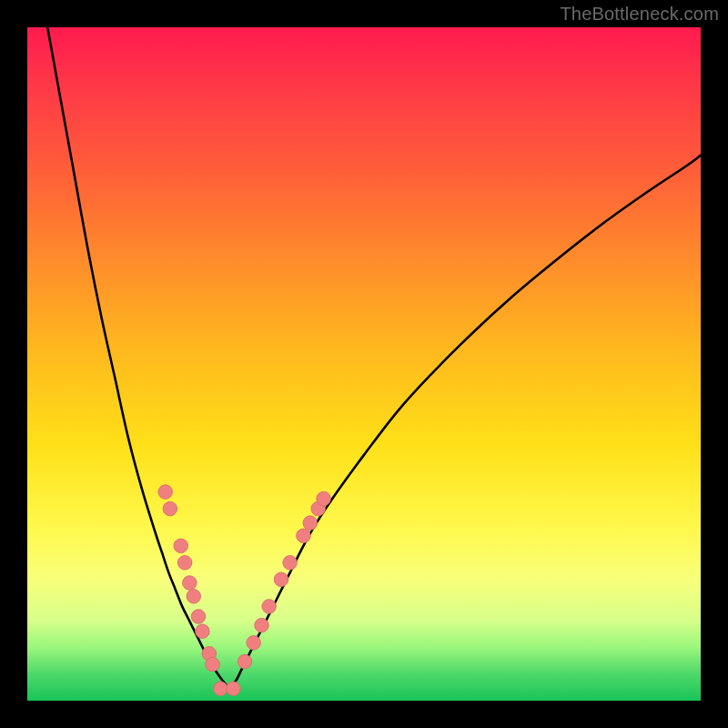 This screenshot has height=728, width=728. I want to click on scatter-dots, so click(244, 591).